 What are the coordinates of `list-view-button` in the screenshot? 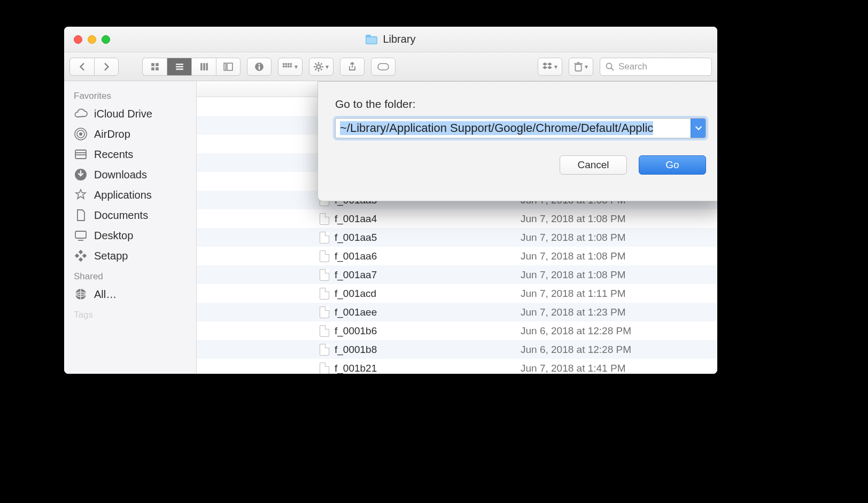 It's located at (179, 67).